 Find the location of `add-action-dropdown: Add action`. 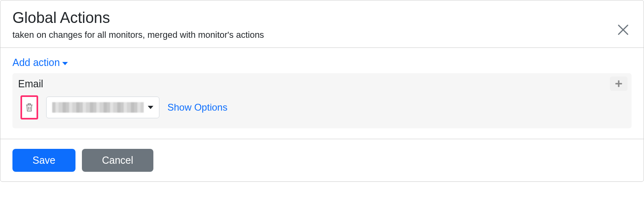

add-action-dropdown: Add action is located at coordinates (40, 63).